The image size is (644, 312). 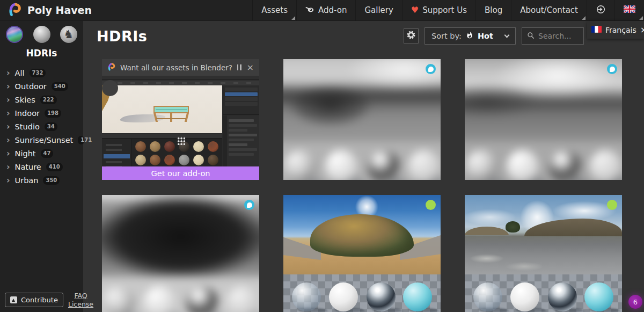 What do you see at coordinates (180, 119) in the screenshot?
I see `blender-addon-ad-card: Want all our assets in Blender? ×` at bounding box center [180, 119].